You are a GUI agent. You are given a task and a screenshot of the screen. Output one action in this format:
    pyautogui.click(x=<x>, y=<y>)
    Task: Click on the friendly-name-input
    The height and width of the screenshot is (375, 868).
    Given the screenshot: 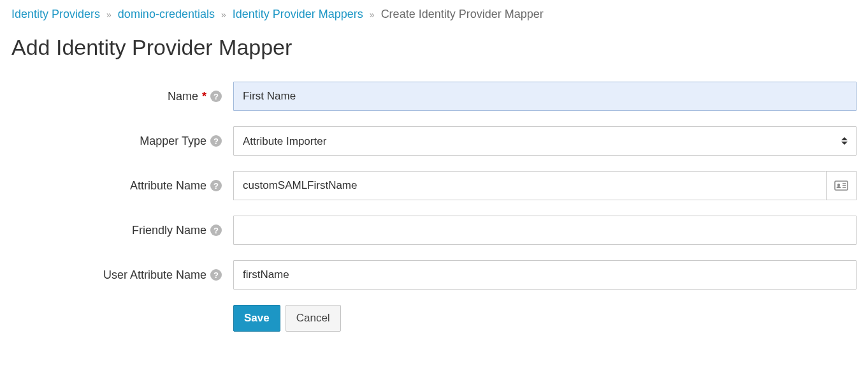 What is the action you would take?
    pyautogui.click(x=545, y=230)
    